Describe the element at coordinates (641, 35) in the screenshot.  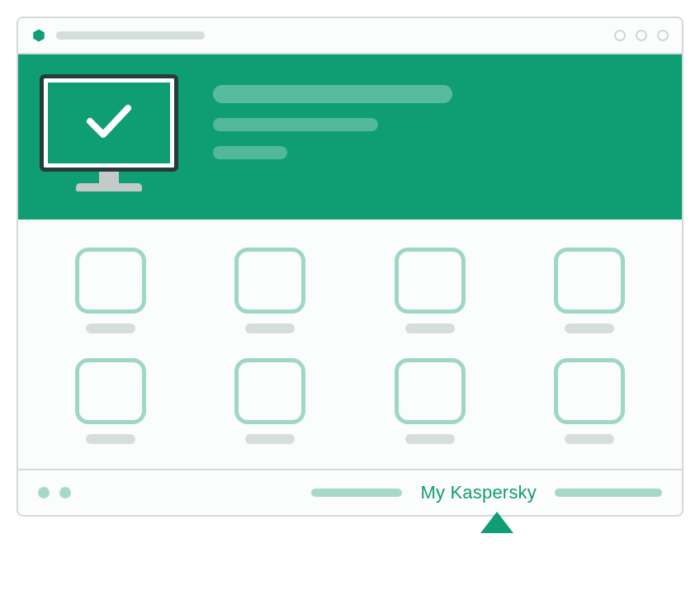
I see `window-controls` at that location.